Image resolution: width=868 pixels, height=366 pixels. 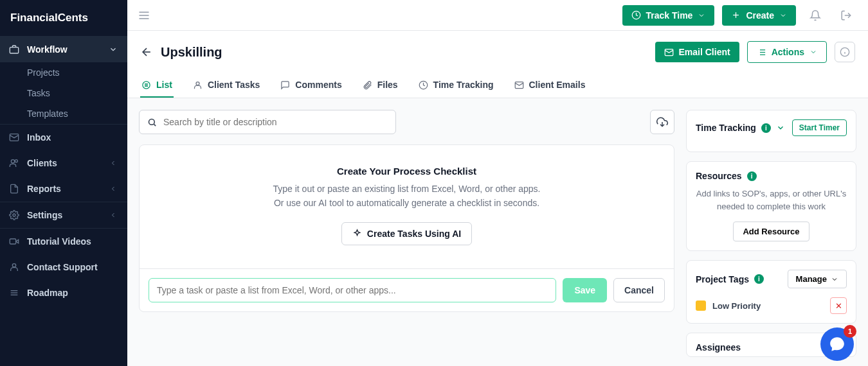 I want to click on nav-reports-label: Reports, so click(x=44, y=189).